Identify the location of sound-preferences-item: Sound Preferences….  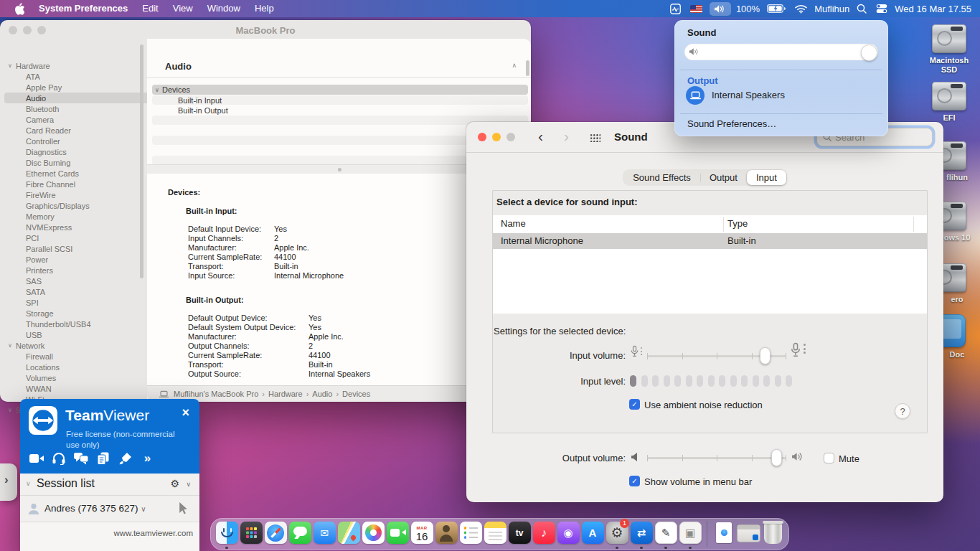
(732, 123).